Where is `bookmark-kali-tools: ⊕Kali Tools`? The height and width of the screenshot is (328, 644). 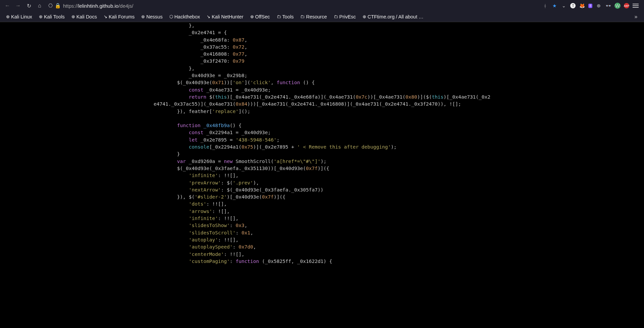
bookmark-kali-tools: ⊕Kali Tools is located at coordinates (52, 17).